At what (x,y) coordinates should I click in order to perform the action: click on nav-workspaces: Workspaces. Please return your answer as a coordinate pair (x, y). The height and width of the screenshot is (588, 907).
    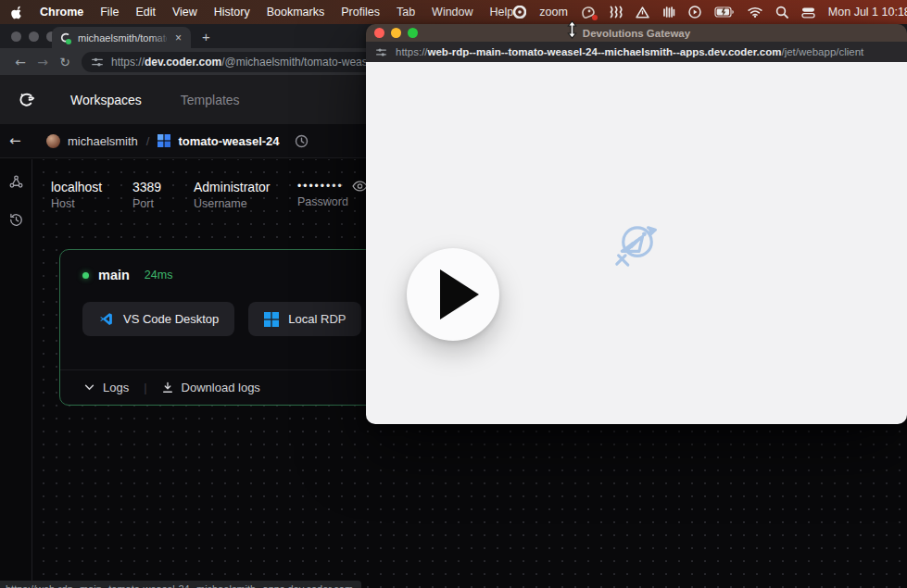
    Looking at the image, I should click on (106, 100).